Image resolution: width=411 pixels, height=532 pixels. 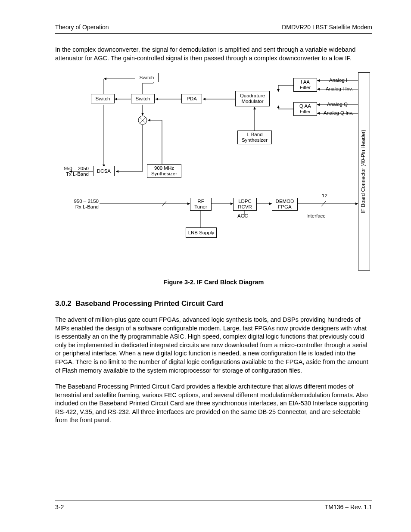 What do you see at coordinates (363, 171) in the screenshot?
I see `connector-label: IF Board Connector (40-Pin Header)` at bounding box center [363, 171].